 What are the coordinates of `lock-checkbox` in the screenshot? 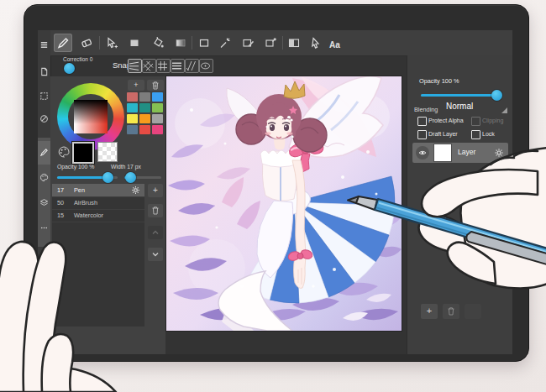 It's located at (475, 134).